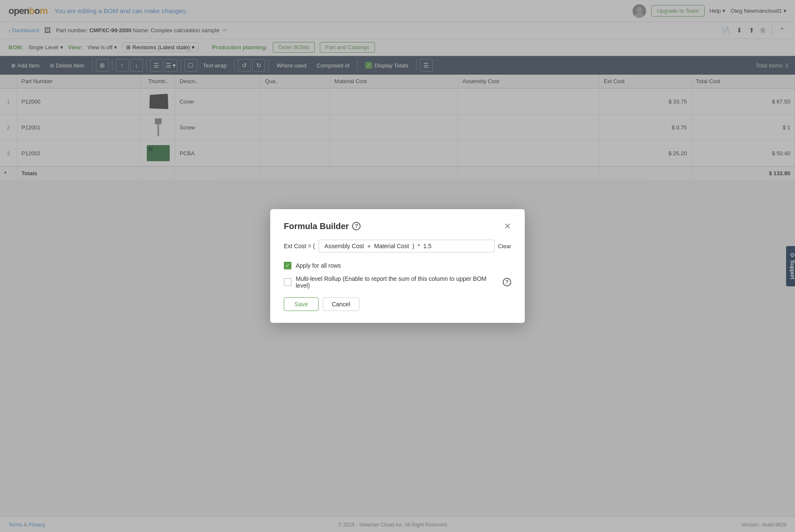 The image size is (795, 532). Describe the element at coordinates (300, 246) in the screenshot. I see `formula-prefix-label: Ext Cost = (` at that location.